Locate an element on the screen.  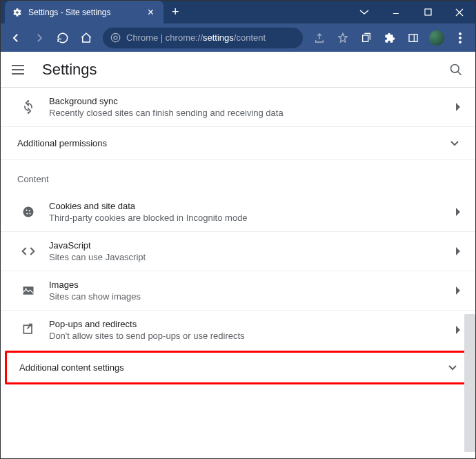
search-icon is located at coordinates (456, 70).